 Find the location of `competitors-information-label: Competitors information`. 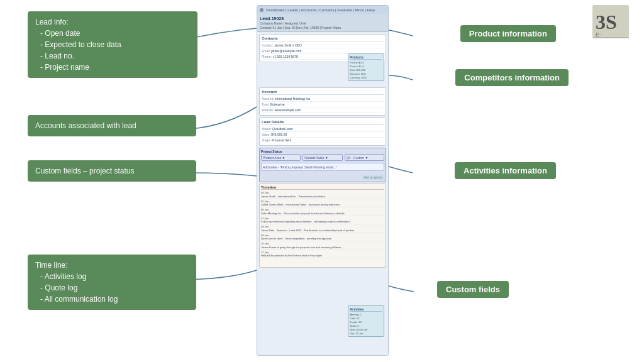

competitors-information-label: Competitors information is located at coordinates (512, 78).